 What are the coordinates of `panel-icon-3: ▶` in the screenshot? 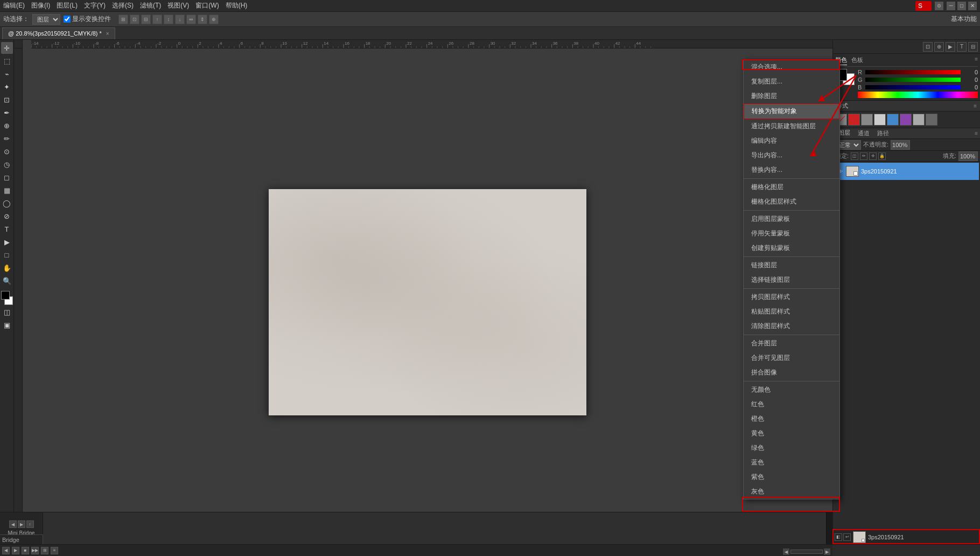 It's located at (950, 47).